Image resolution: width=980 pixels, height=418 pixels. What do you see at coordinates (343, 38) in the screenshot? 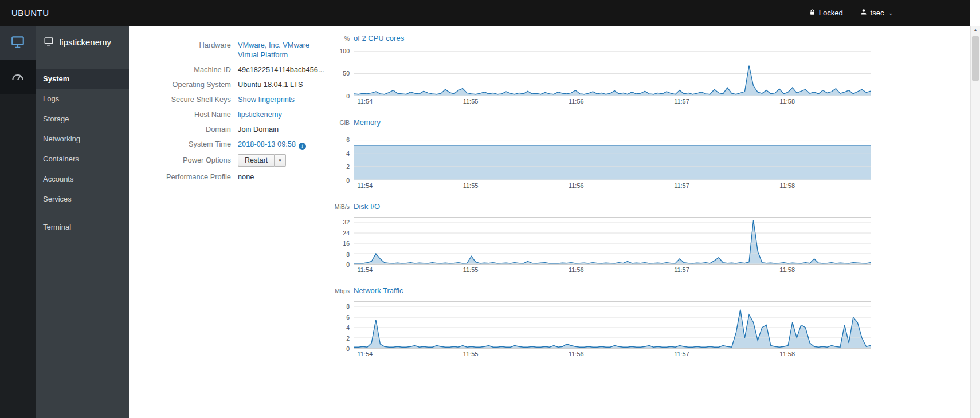
I see `chart-unit-label: %` at bounding box center [343, 38].